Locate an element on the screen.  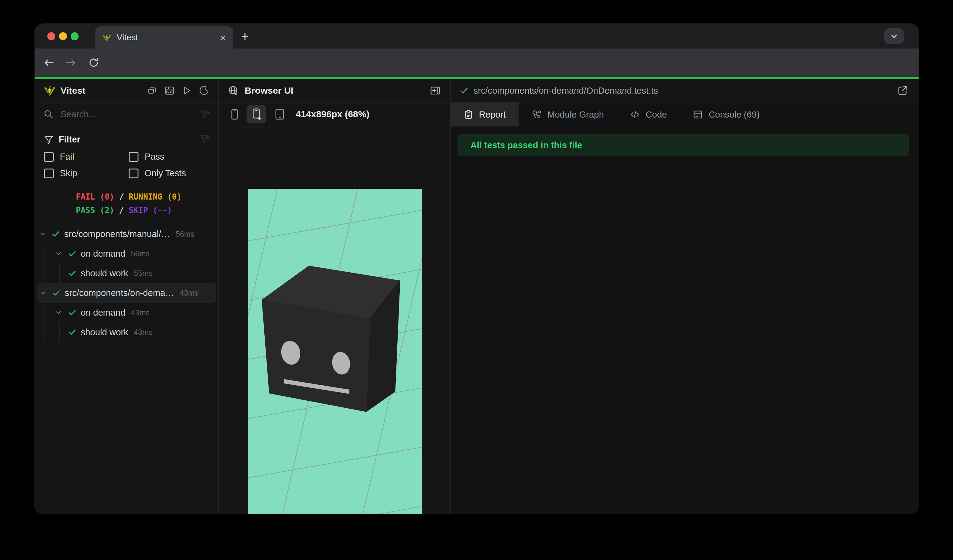
filter-checkbox-fail: Fail is located at coordinates (59, 157).